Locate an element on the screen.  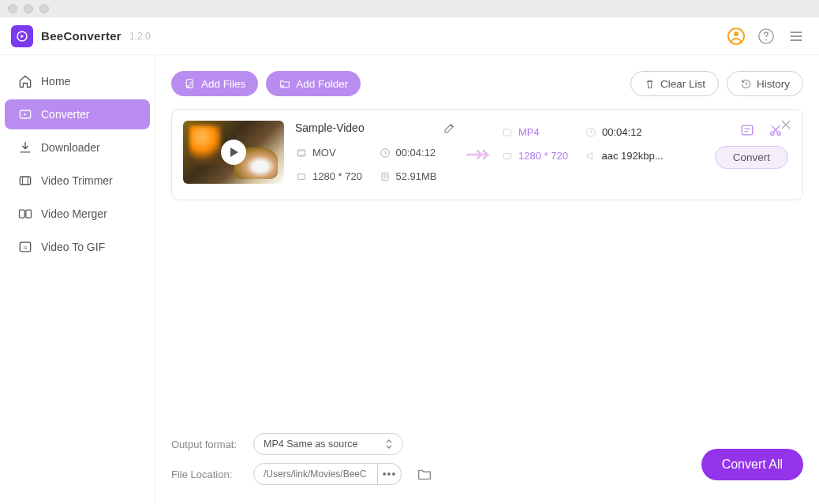
rename-icon is located at coordinates (450, 128).